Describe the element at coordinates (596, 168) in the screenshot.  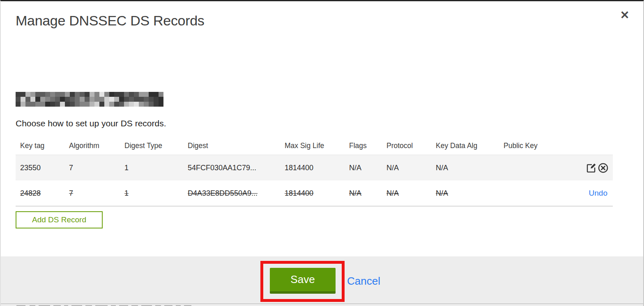
I see `row-actions` at that location.